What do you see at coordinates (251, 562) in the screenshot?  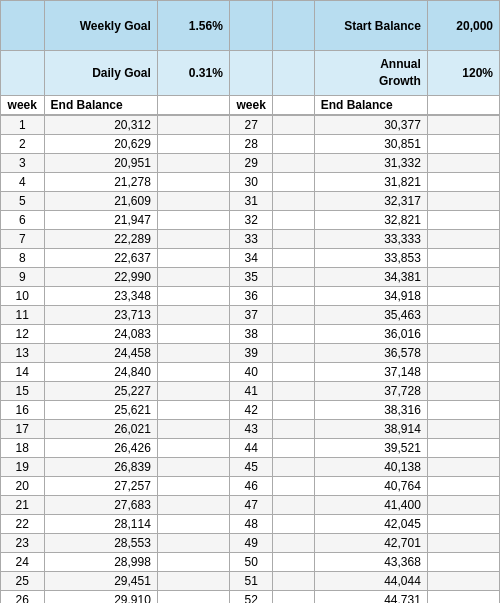 I see `week-number-right: 50` at bounding box center [251, 562].